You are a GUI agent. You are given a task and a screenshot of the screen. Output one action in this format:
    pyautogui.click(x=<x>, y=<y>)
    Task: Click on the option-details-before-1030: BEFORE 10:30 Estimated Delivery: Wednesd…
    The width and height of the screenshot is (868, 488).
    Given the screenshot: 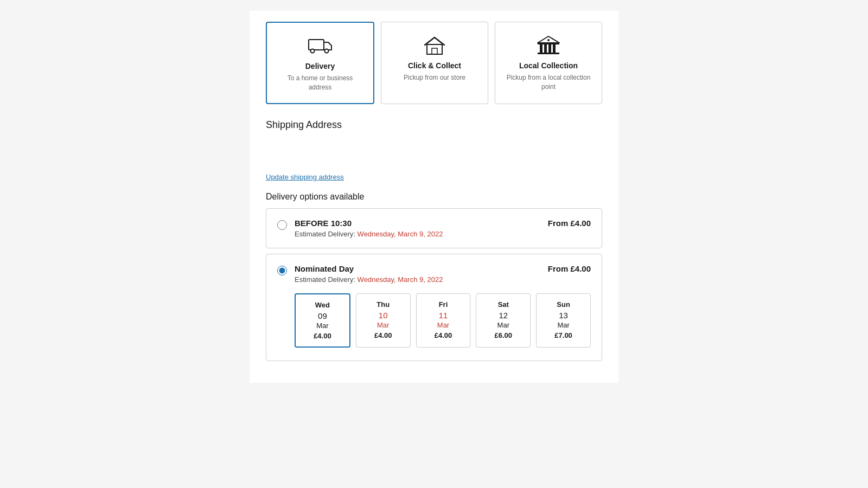 What is the action you would take?
    pyautogui.click(x=418, y=228)
    